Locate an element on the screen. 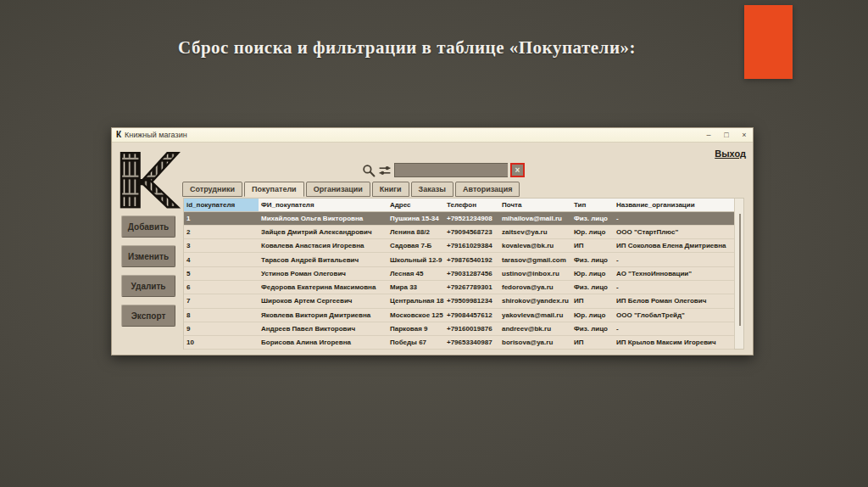  column-header: ФИ_покупателя is located at coordinates (323, 205).